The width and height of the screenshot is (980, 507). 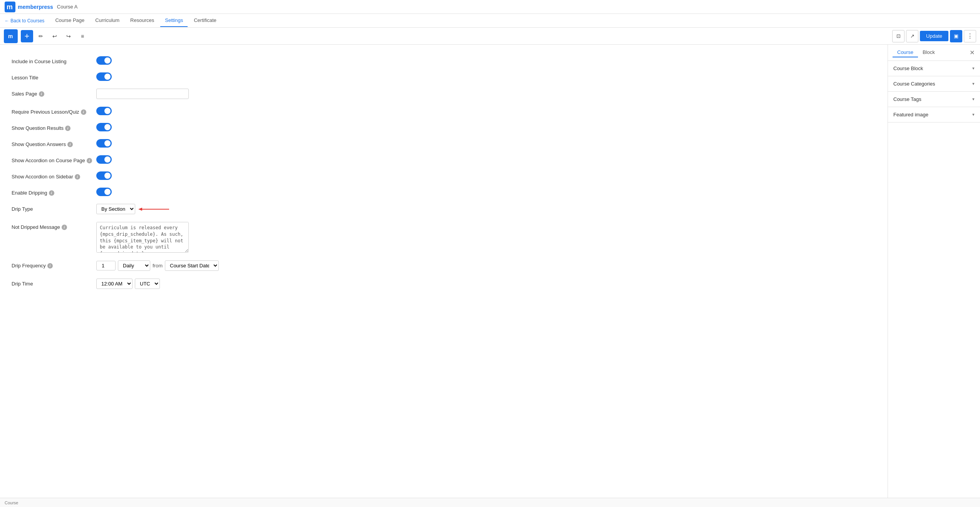 I want to click on label-drip-time: Drip Time, so click(x=54, y=283).